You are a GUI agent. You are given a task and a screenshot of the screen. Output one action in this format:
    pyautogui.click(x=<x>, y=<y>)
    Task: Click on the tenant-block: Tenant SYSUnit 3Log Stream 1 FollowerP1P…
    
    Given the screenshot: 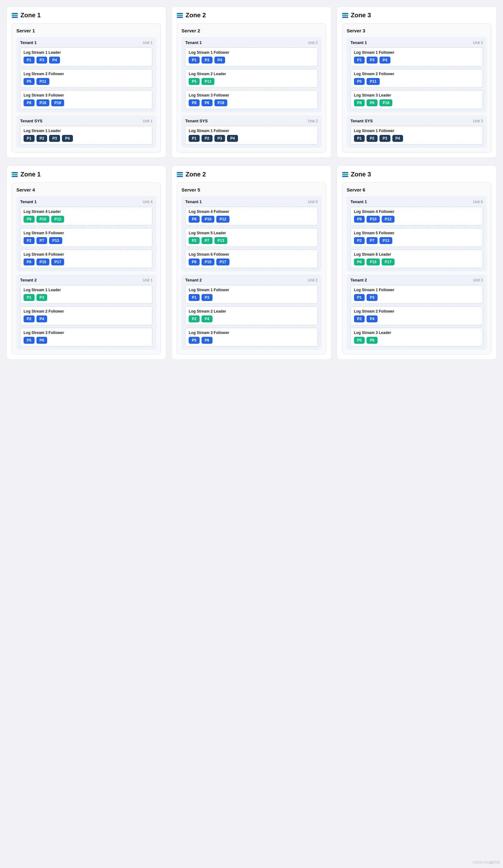 What is the action you would take?
    pyautogui.click(x=417, y=132)
    